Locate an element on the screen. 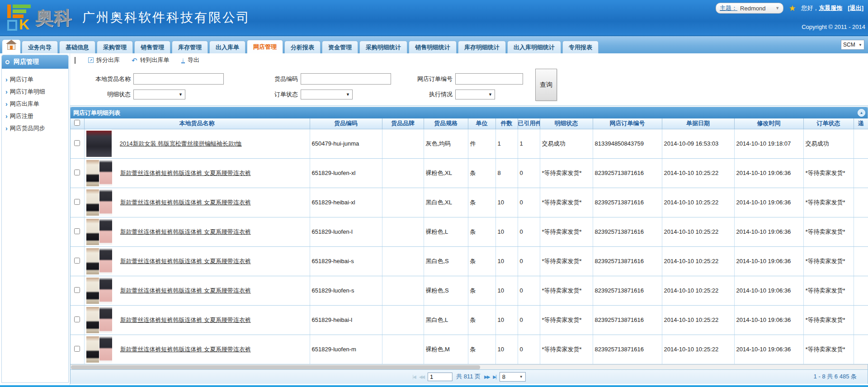 The height and width of the screenshot is (387, 868). prev-page-icon: ◀◀ is located at coordinates (421, 377).